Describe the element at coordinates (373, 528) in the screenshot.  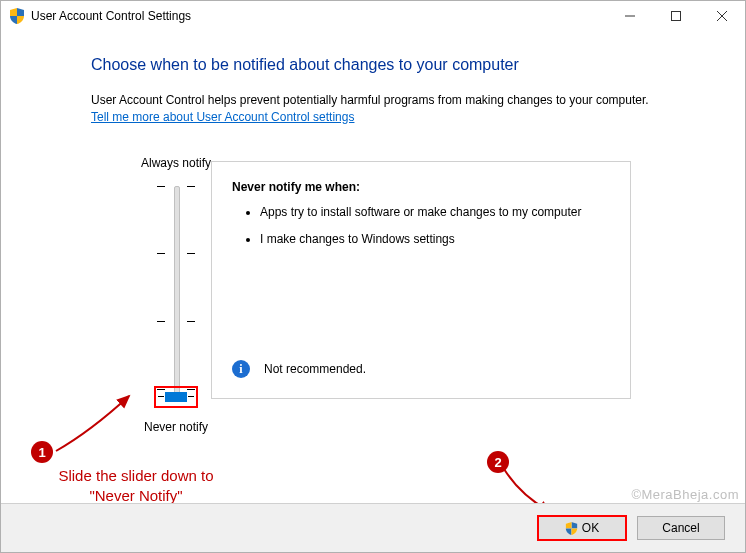
I see `footer: OK Cancel` at that location.